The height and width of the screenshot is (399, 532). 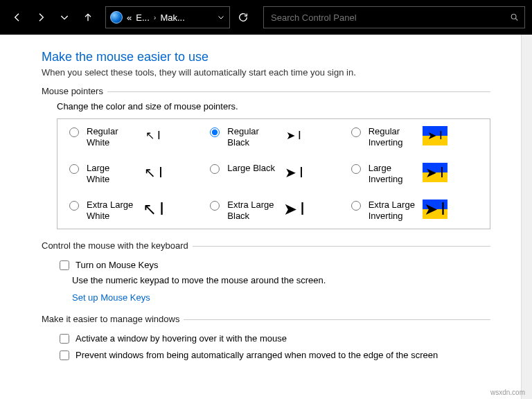 I want to click on forward-button, so click(x=41, y=17).